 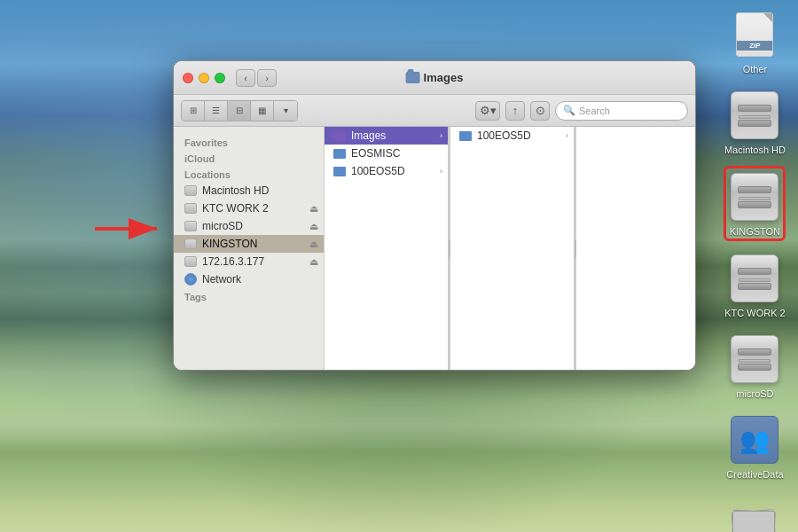 What do you see at coordinates (376, 153) in the screenshot?
I see `eosmisc-file-label: EOSMISC` at bounding box center [376, 153].